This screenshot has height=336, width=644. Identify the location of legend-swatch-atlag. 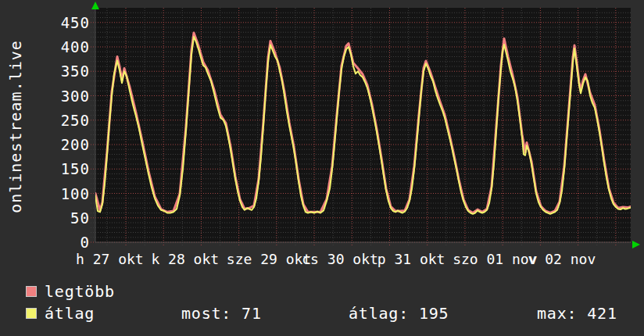
(31, 313).